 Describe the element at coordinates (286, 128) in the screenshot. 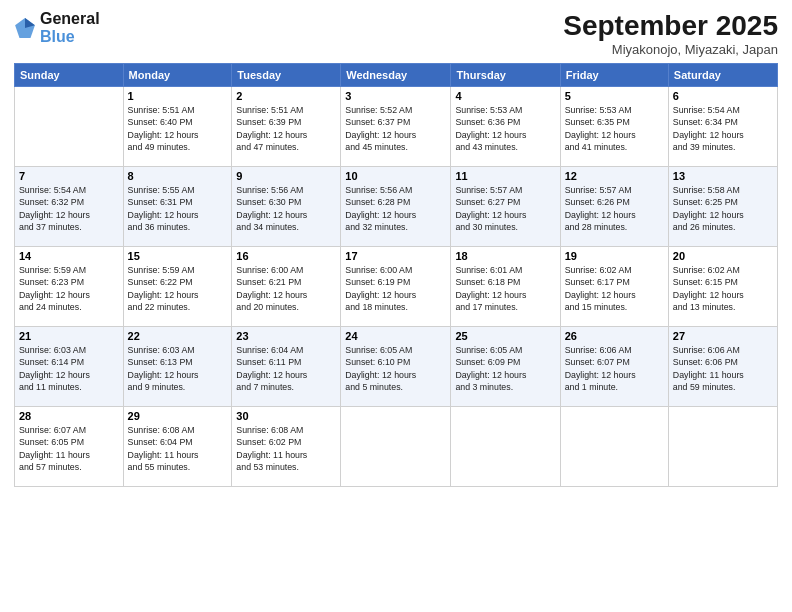

I see `day-info: Sunrise: 5:51 AMSunset: 6:39 PMDaylight:…` at that location.